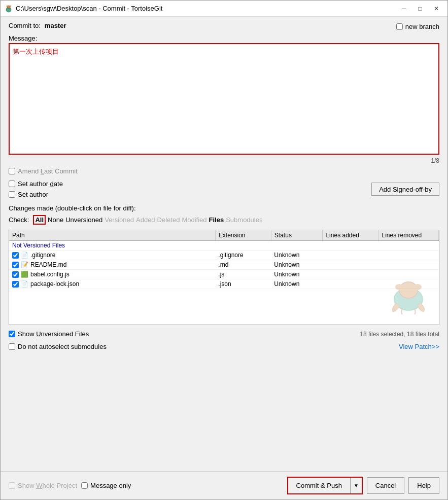  Describe the element at coordinates (224, 256) in the screenshot. I see `table-row: 📄 .gitignore .gitignore Unknown` at that location.